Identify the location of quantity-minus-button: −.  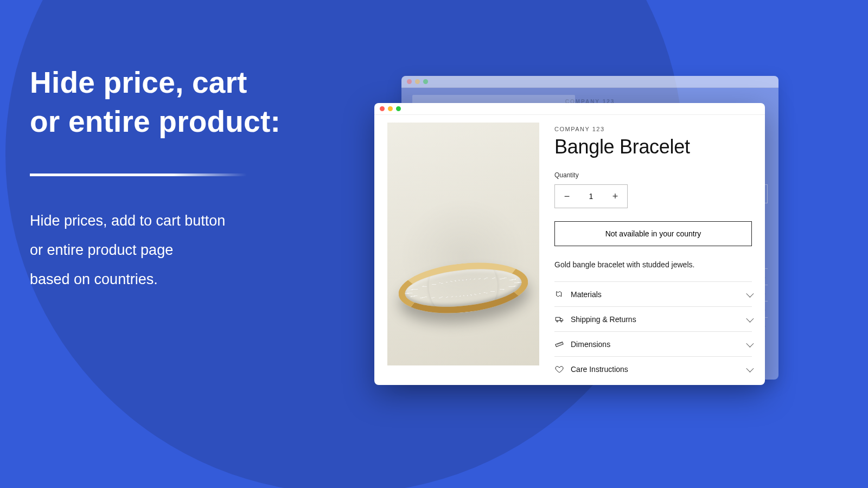
(567, 196).